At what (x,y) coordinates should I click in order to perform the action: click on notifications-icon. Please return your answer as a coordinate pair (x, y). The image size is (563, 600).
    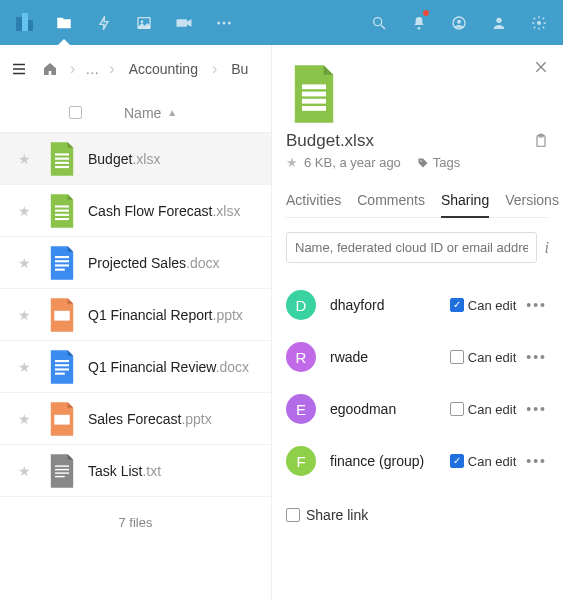
    Looking at the image, I should click on (419, 22).